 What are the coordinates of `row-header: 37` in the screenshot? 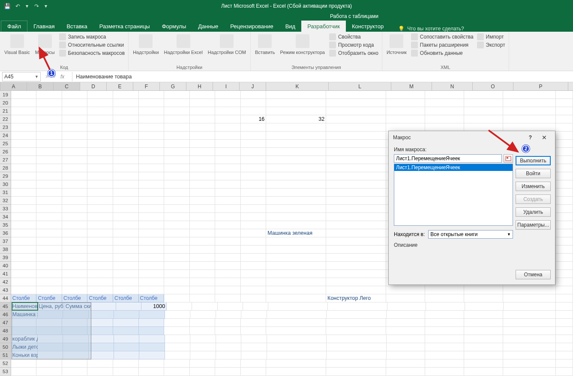 It's located at (6, 242).